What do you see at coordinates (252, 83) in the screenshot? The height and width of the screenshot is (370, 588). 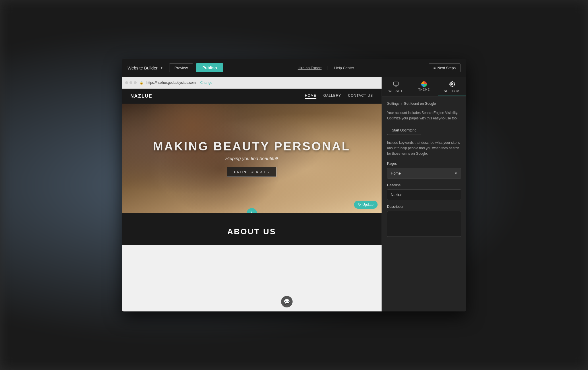 I see `browser-bar: 🔒 https://nazlue.godaddysites.com Change` at bounding box center [252, 83].